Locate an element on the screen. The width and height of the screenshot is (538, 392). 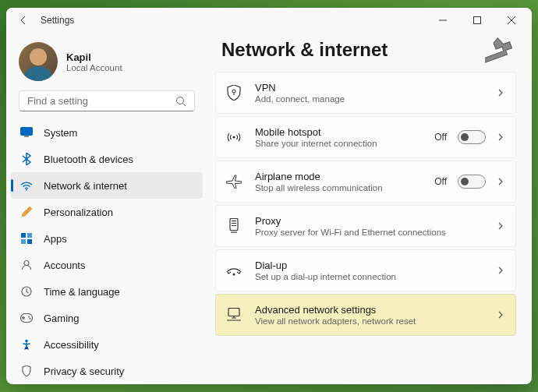
sidebar-item-apps: Apps is located at coordinates (107, 238).